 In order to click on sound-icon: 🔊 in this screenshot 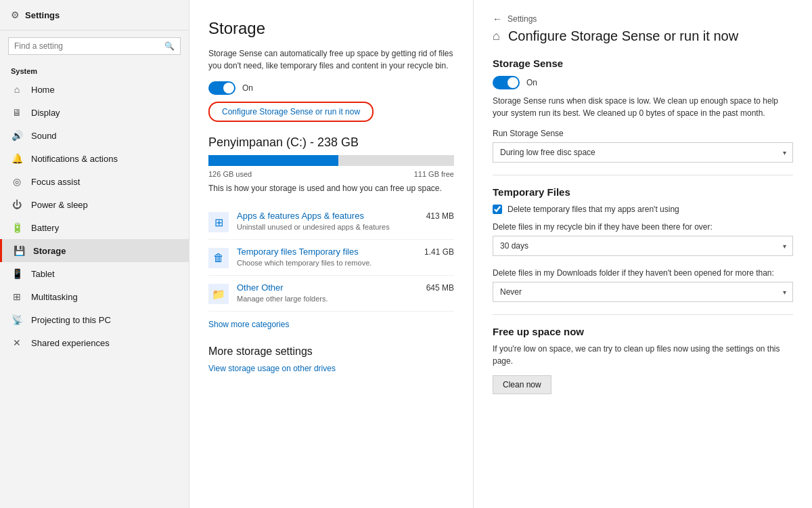, I will do `click(17, 135)`.